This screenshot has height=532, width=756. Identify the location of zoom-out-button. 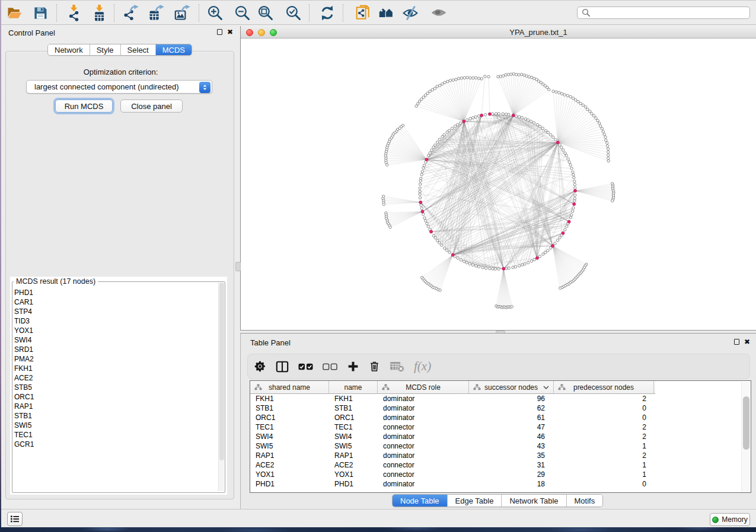
(243, 13).